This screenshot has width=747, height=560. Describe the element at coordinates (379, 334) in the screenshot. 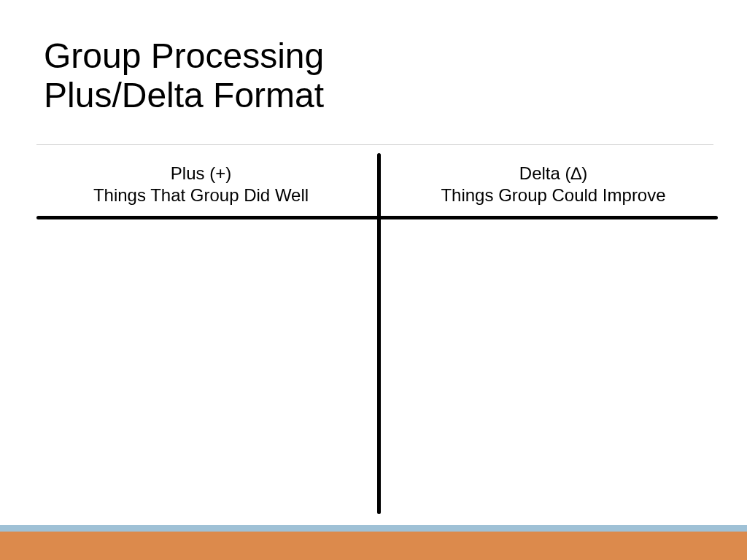

I see `t-chart-vertical-line` at that location.